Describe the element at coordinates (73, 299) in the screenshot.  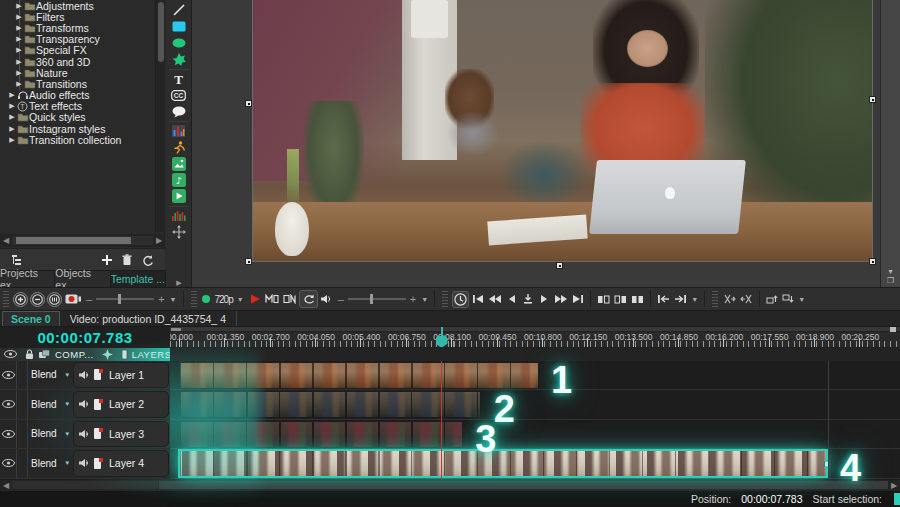
I see `scene-capture-button` at that location.